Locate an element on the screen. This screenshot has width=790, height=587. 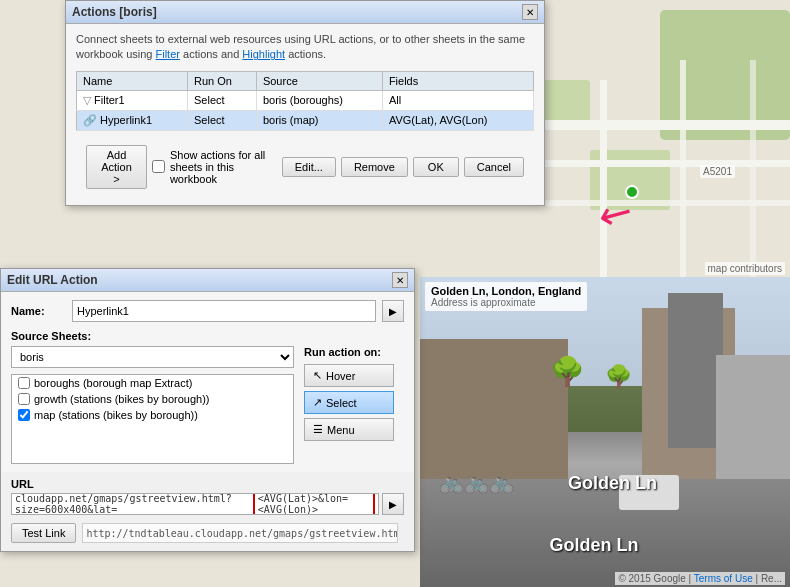
show-all-checkbox-row: Show actions for all sheets in this work… is located at coordinates (217, 167).